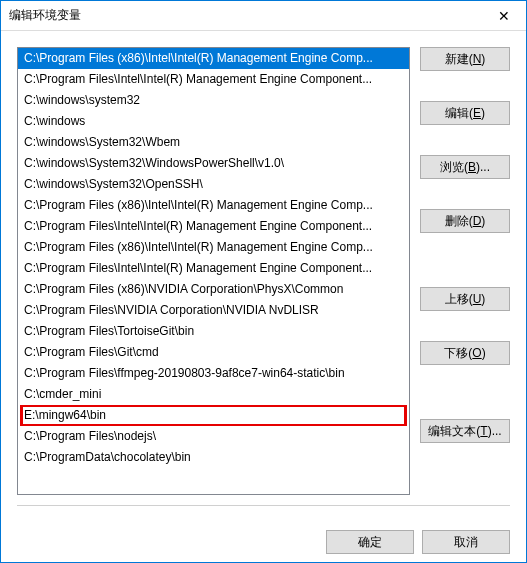 The width and height of the screenshot is (527, 563). I want to click on list-item: C:\Program Files (x86)\NVIDIA Corporatio…, so click(214, 290).